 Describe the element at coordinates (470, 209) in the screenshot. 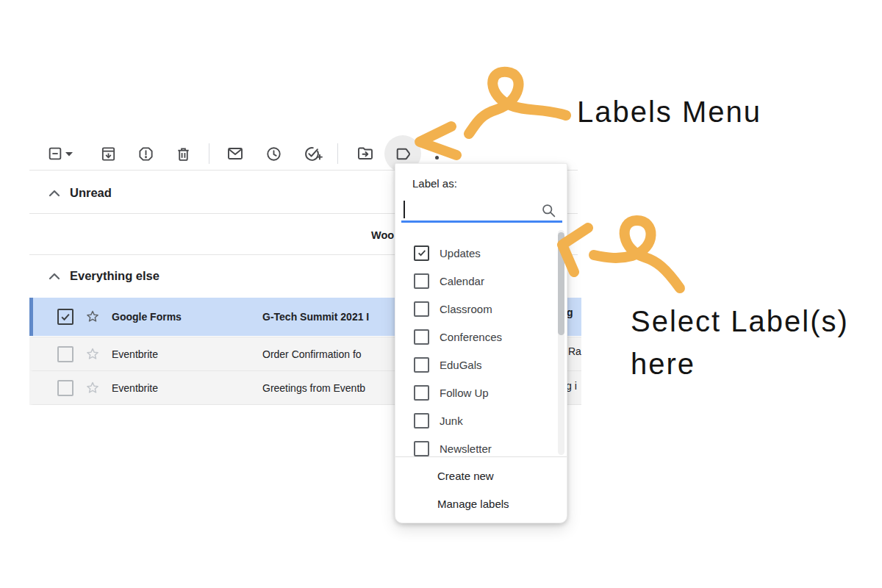

I see `label-search-input` at that location.